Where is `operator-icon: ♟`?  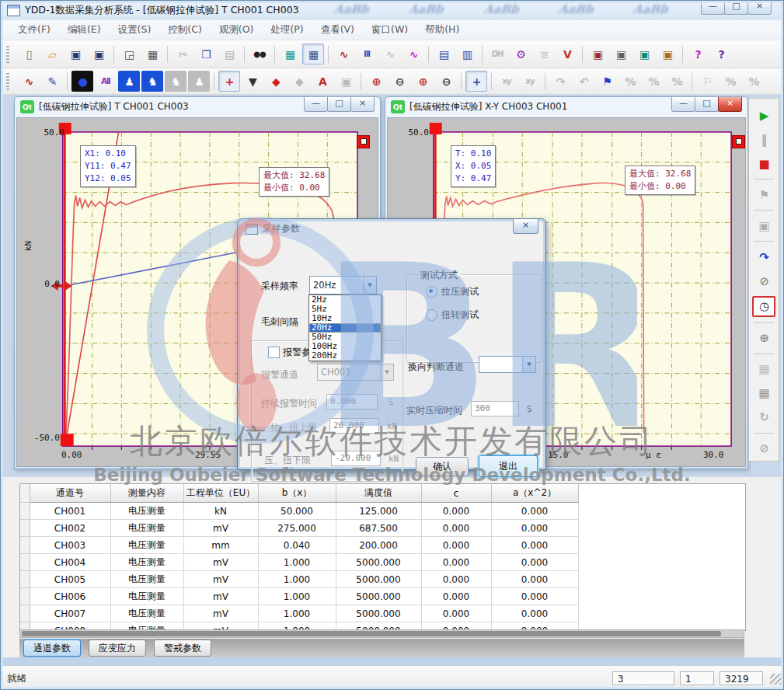
operator-icon: ♟ is located at coordinates (129, 81).